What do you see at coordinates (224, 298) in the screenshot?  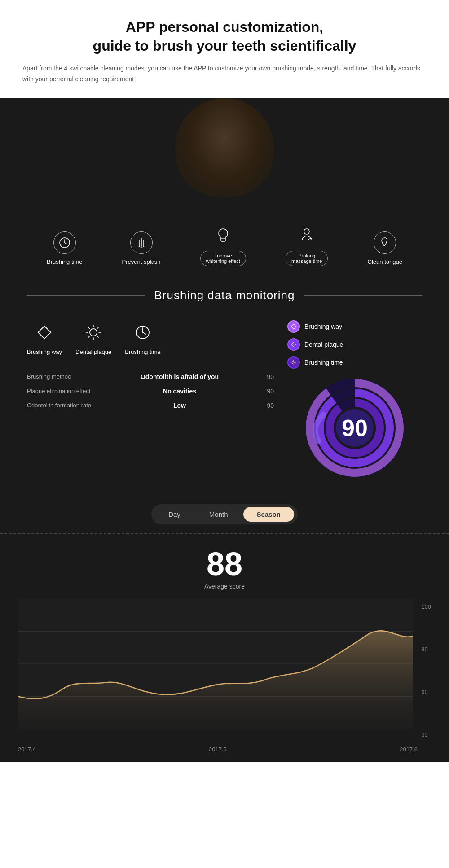 I see `section-divider: Brushing data monitoring` at bounding box center [224, 298].